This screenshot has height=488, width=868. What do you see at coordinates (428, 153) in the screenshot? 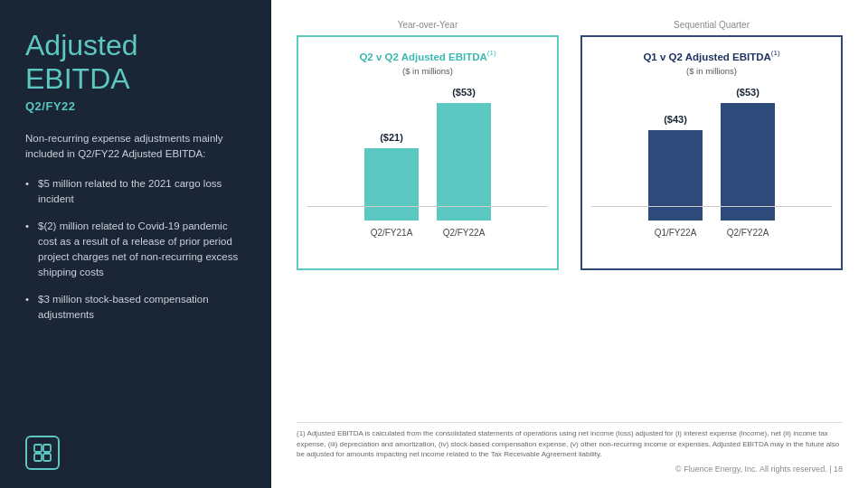
I see `left-chart-box: Q2 v Q2 Adjusted EBITDA(1) ($ in million…` at bounding box center [428, 153].